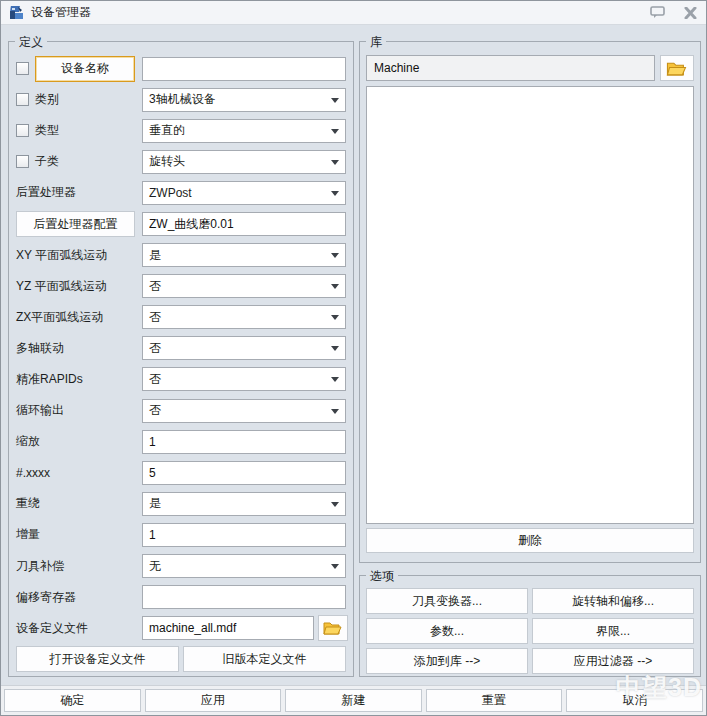 The height and width of the screenshot is (716, 707). I want to click on xy-arc-row: XY 平面弧线运动 是, so click(181, 256).